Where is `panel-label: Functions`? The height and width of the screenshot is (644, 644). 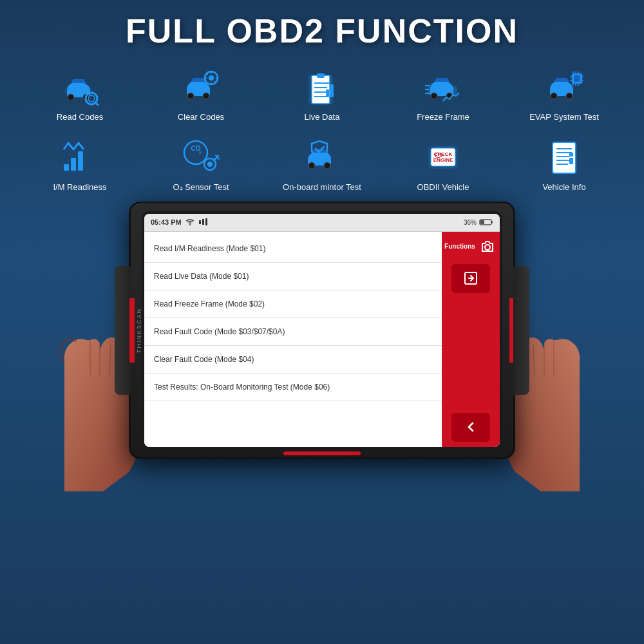
panel-label: Functions is located at coordinates (460, 246).